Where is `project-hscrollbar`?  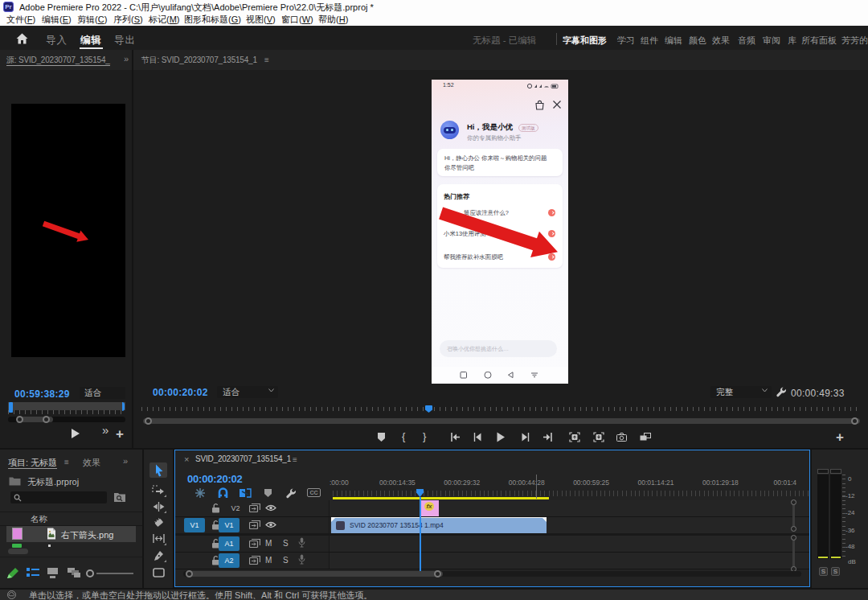
project-hscrollbar is located at coordinates (18, 552).